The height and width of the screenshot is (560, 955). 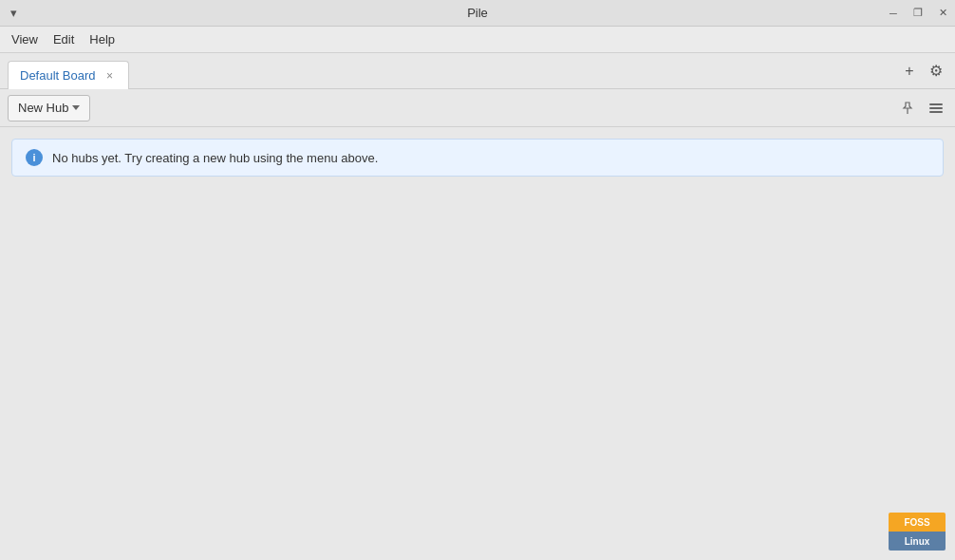 I want to click on toolbar-right, so click(x=922, y=108).